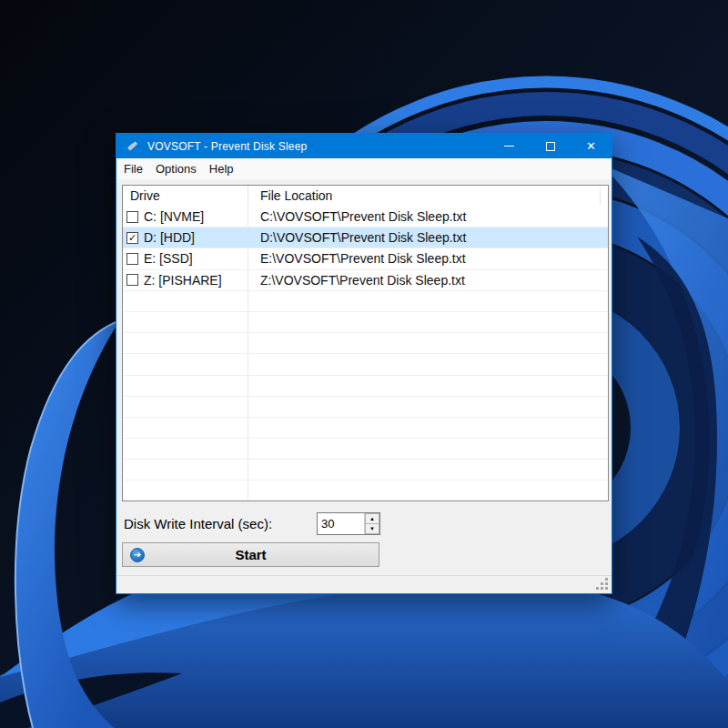 The width and height of the screenshot is (728, 728). Describe the element at coordinates (372, 519) in the screenshot. I see `spin-up-icon: ▲` at that location.